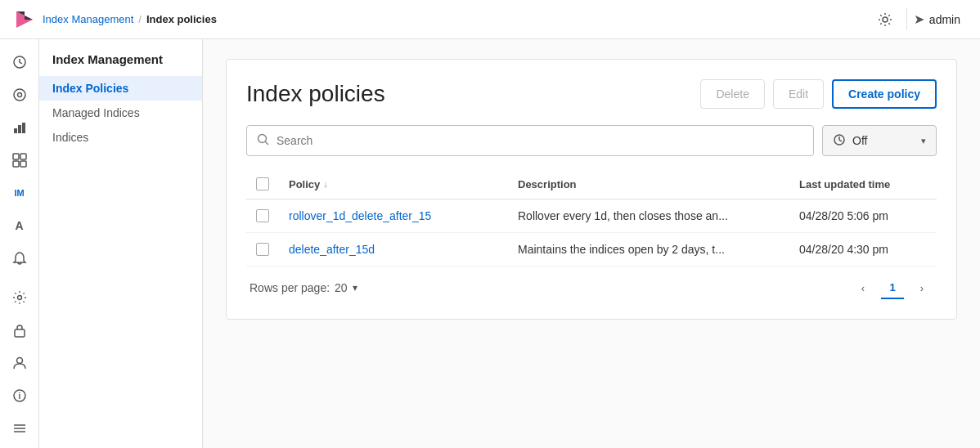 Image resolution: width=980 pixels, height=448 pixels. Describe the element at coordinates (20, 298) in the screenshot. I see `gear-icon` at that location.